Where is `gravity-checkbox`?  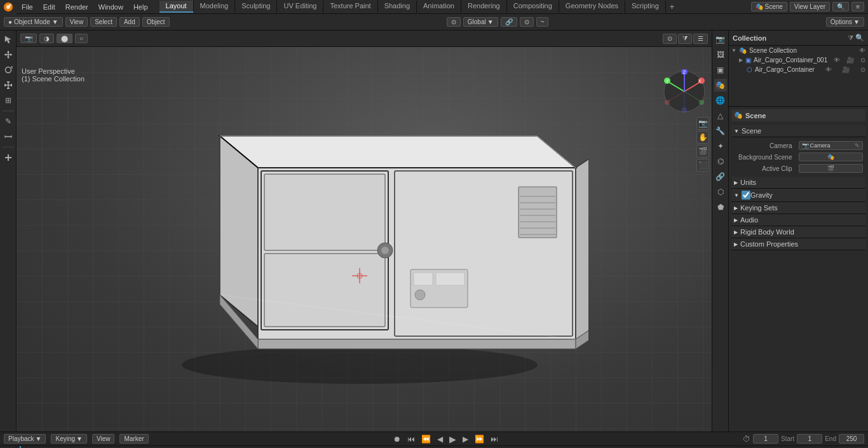 gravity-checkbox is located at coordinates (746, 195).